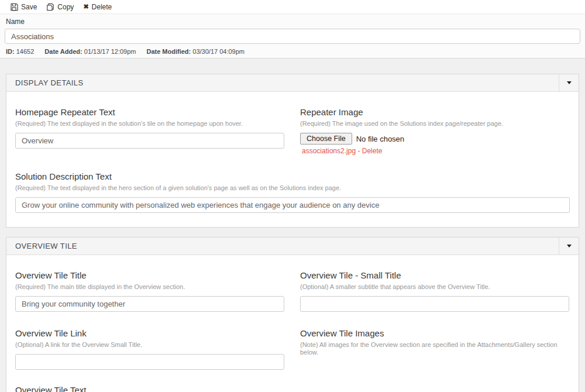  Describe the element at coordinates (326, 139) in the screenshot. I see `choose-file-button: Choose File` at that location.